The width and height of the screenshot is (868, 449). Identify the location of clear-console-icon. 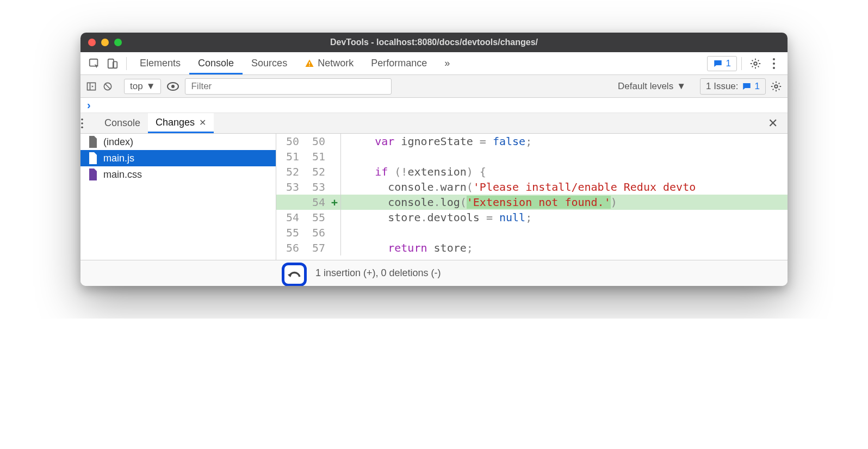
(108, 86).